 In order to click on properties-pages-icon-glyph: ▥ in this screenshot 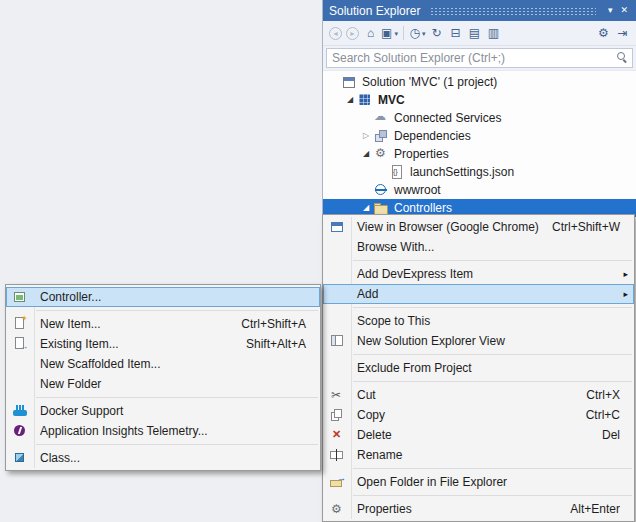, I will do `click(494, 33)`.